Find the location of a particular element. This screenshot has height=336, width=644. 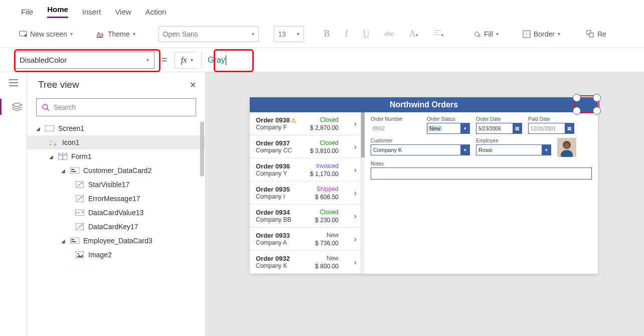

form-icon is located at coordinates (63, 156).